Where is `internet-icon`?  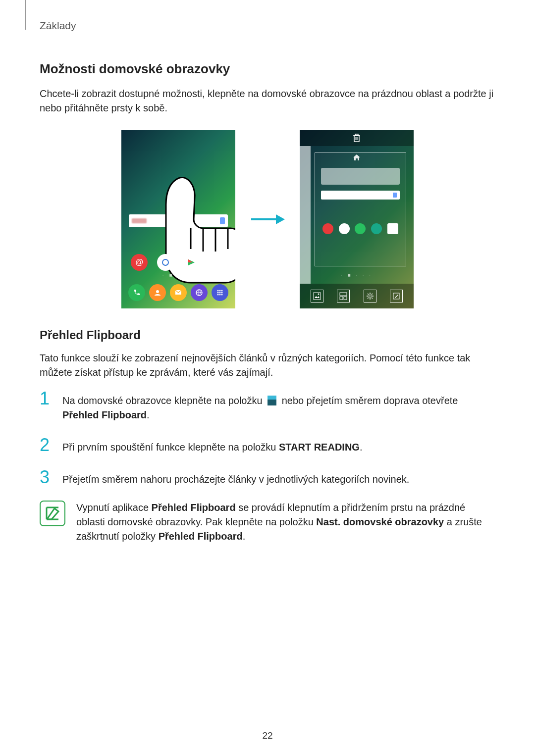
internet-icon is located at coordinates (199, 293).